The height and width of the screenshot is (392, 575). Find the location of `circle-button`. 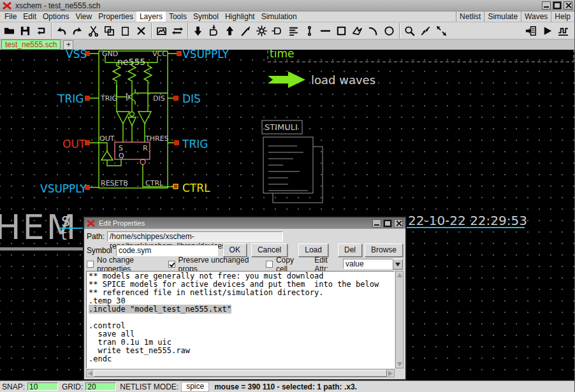

circle-button is located at coordinates (389, 31).